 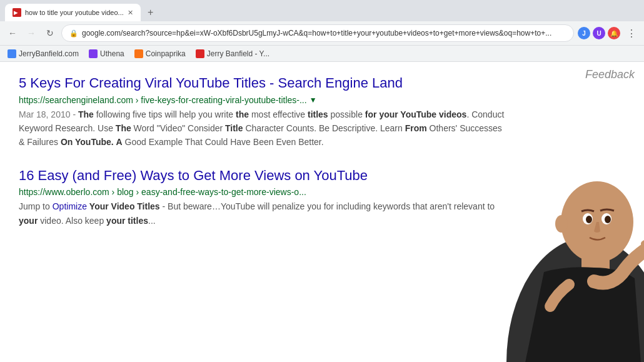 What do you see at coordinates (614, 33) in the screenshot?
I see `ext-icon-3: 🔔` at bounding box center [614, 33].